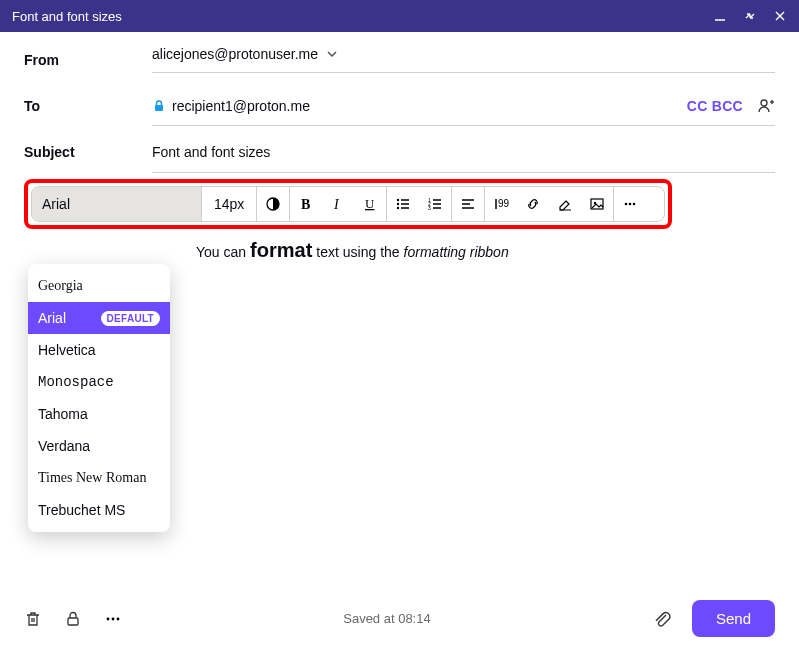 This screenshot has height=651, width=799. What do you see at coordinates (370, 204) in the screenshot?
I see `svg-text: U` at bounding box center [370, 204].